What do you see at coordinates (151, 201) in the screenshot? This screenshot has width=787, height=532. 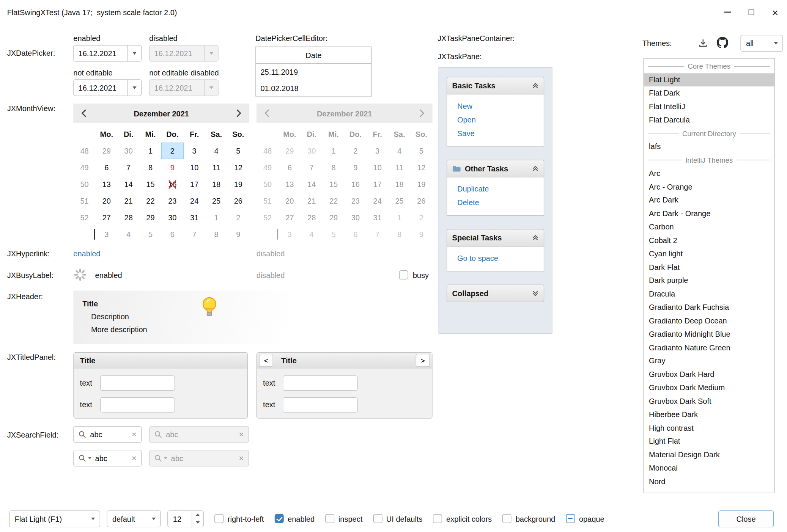 I see `calendar-day: 22` at bounding box center [151, 201].